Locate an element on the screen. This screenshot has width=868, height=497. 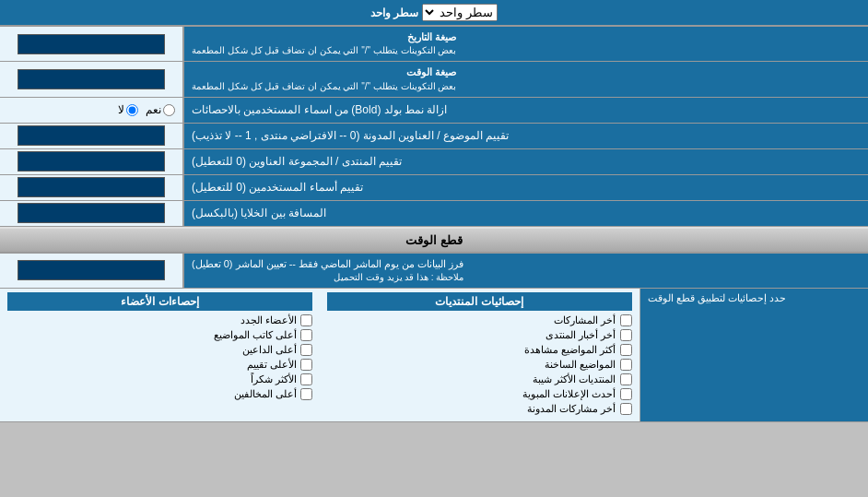
stat-forum-6: أحدث الإعلانات المبوية is located at coordinates (479, 395).